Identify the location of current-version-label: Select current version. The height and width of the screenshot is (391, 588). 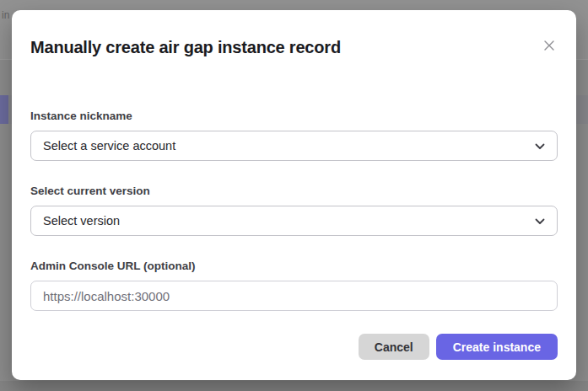
(294, 191).